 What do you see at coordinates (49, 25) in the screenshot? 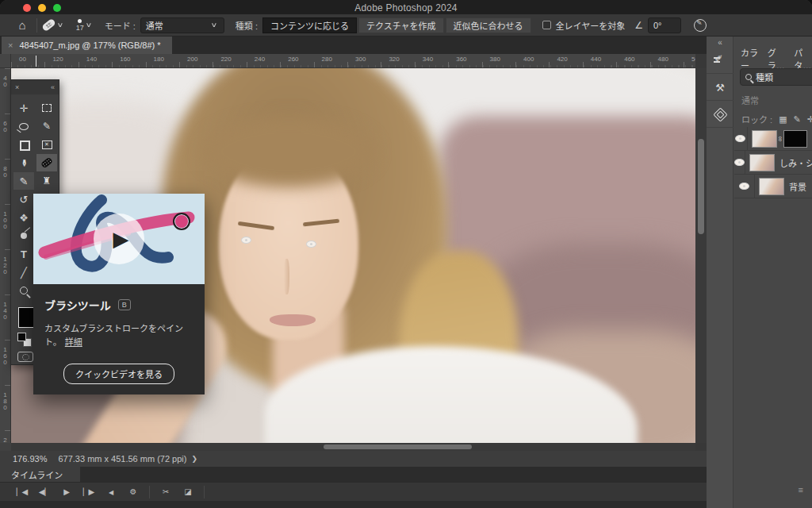
I see `spot-healing-brush-icon` at bounding box center [49, 25].